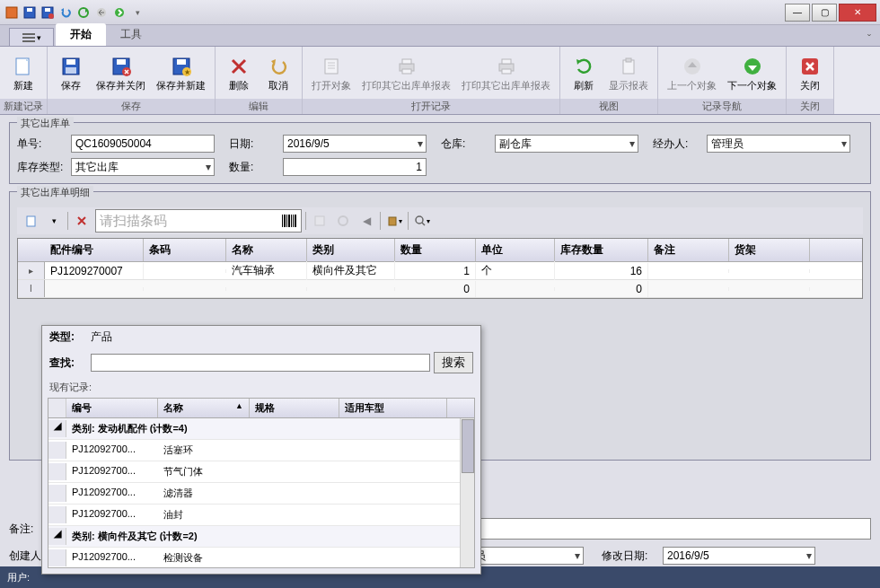 This screenshot has width=880, height=588. What do you see at coordinates (810, 66) in the screenshot?
I see `close-icon` at bounding box center [810, 66].